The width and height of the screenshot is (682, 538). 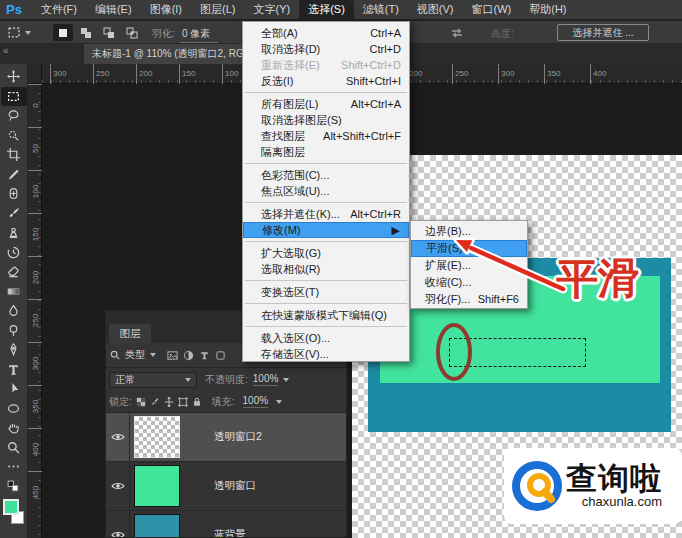 I want to click on blend-mode-dropdown: 正常, so click(x=153, y=380).